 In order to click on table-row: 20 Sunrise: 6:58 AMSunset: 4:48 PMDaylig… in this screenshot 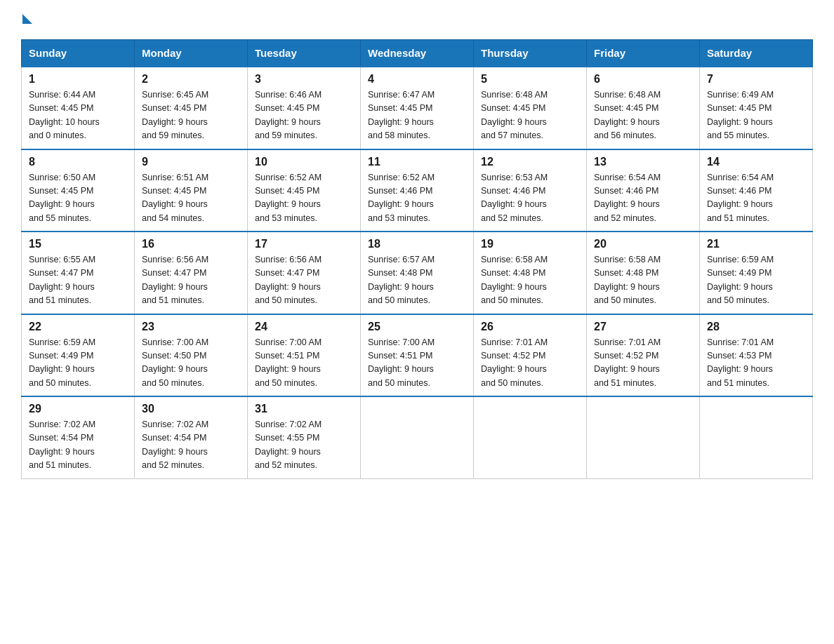, I will do `click(643, 273)`.